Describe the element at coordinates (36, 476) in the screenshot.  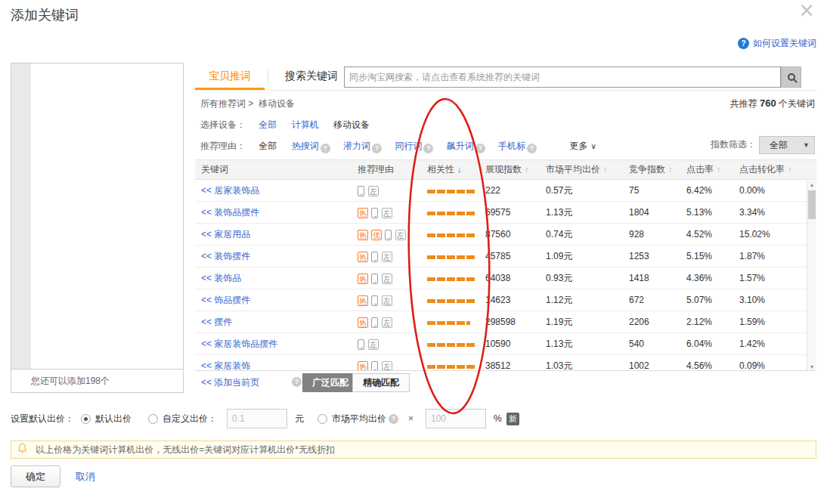
I see `confirm-button: 确定` at that location.